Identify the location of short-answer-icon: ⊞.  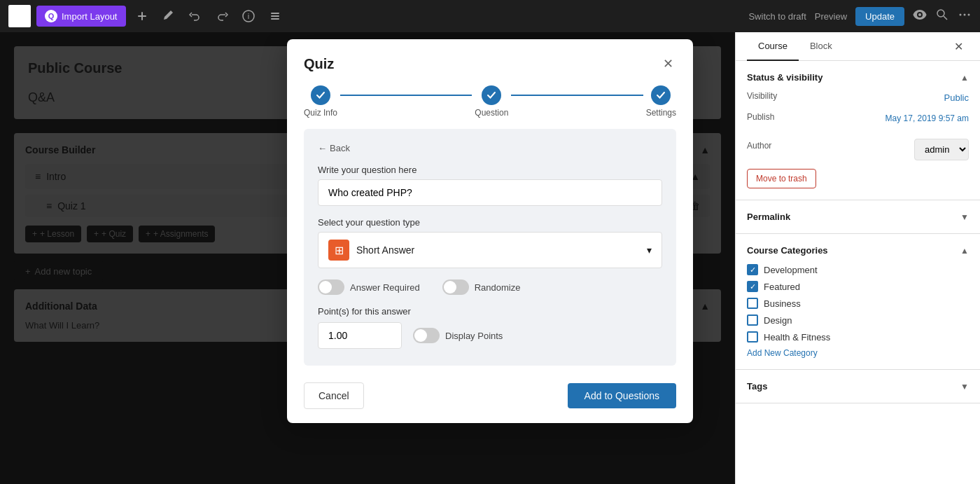
(339, 250).